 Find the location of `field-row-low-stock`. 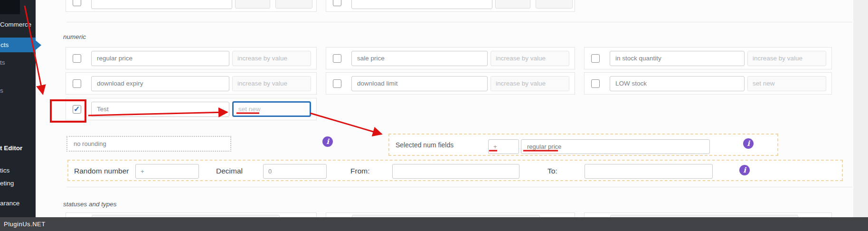

field-row-low-stock is located at coordinates (708, 84).